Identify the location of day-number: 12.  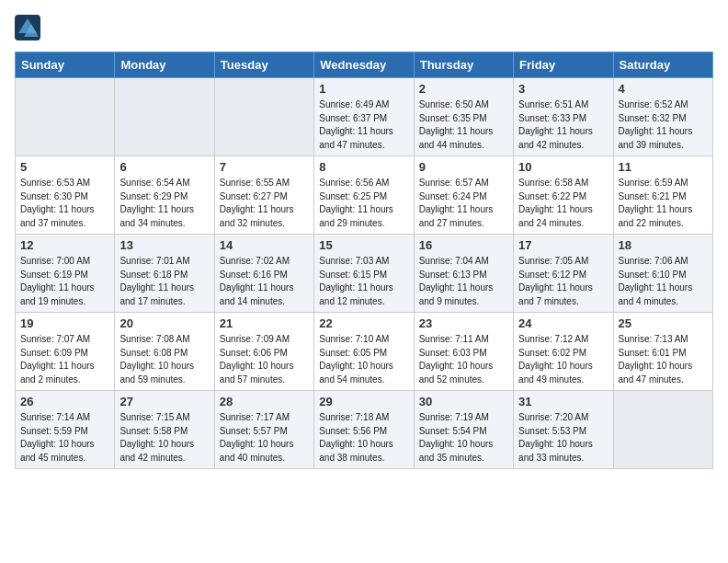
(64, 245).